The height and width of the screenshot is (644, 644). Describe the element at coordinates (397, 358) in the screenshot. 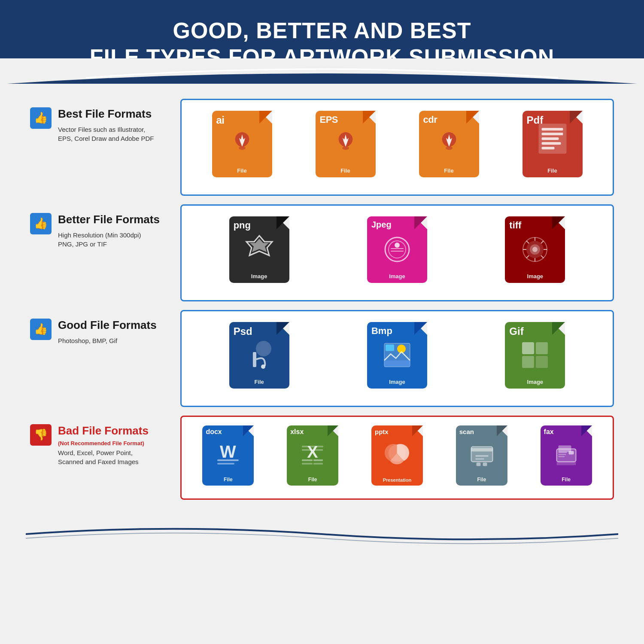

I see `file-bmp: Bmp Image` at that location.